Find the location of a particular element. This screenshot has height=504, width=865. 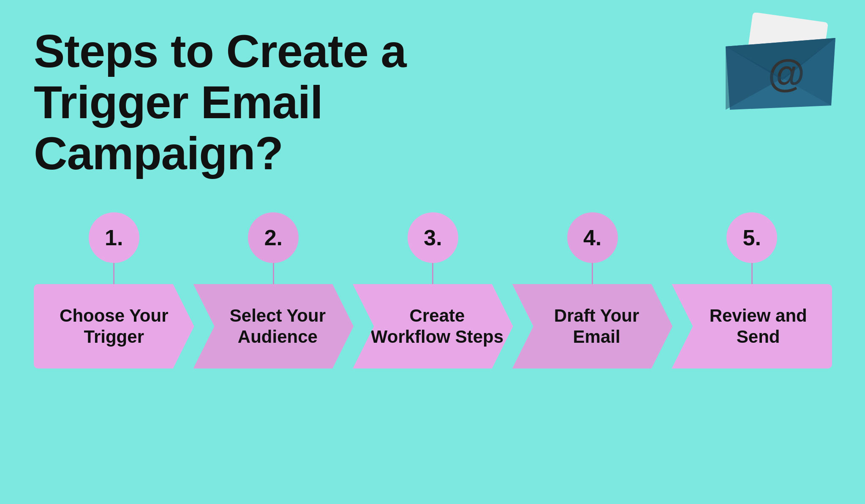

step-2-stem is located at coordinates (274, 274).